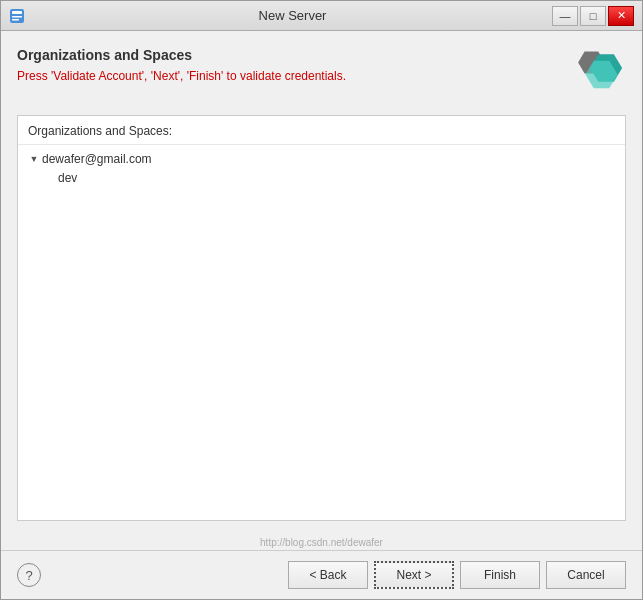  I want to click on bottom-bar: ? < Back Next > Finish Cancel, so click(322, 574).